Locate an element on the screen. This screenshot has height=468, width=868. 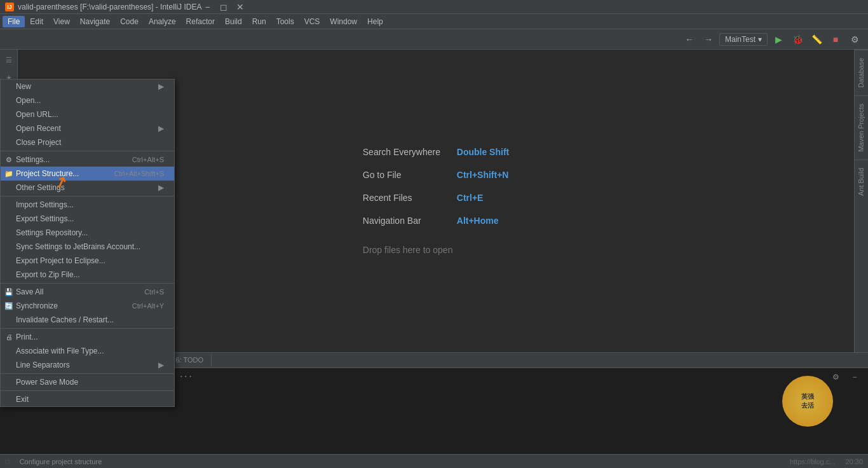
file-menu-item-import-settings: Import Settings... is located at coordinates (88, 205).